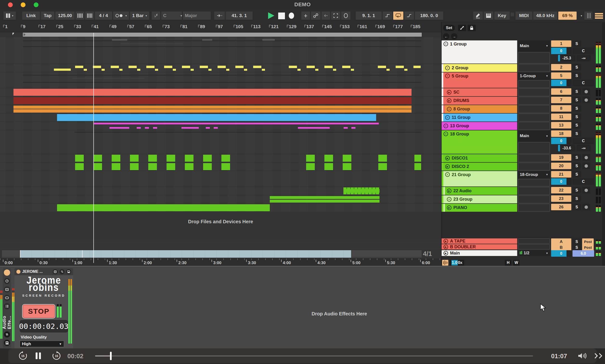 The image size is (605, 364). What do you see at coordinates (522, 241) in the screenshot?
I see `track-row-a-tape: ▶A TAPEASPost` at bounding box center [522, 241].